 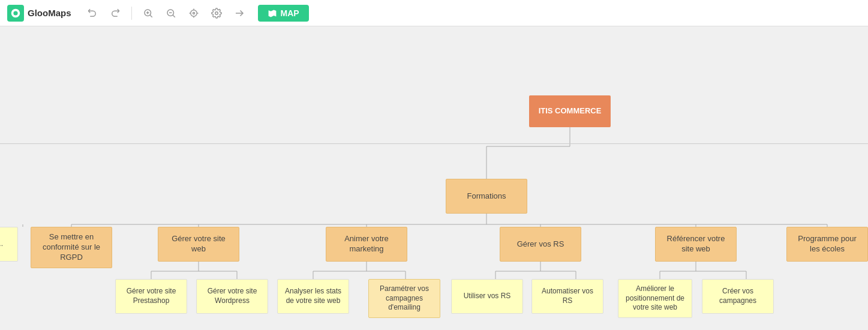 What do you see at coordinates (313, 296) in the screenshot?
I see `node-analyser: Analyser les stats de votre site web` at bounding box center [313, 296].